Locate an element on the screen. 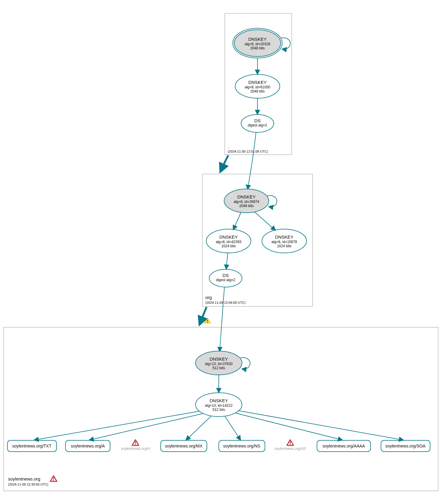 The height and width of the screenshot is (504, 442). record-a: soylentnews.org/A is located at coordinates (88, 446).